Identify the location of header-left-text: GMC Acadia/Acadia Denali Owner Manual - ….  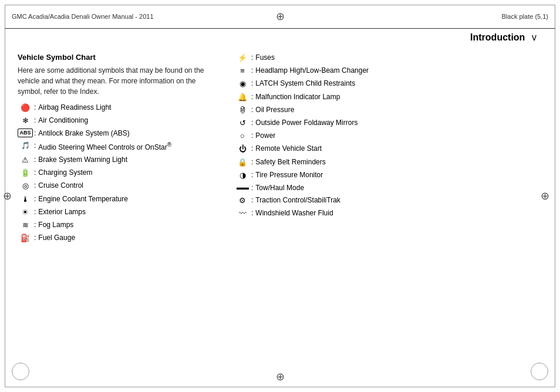
(83, 16).